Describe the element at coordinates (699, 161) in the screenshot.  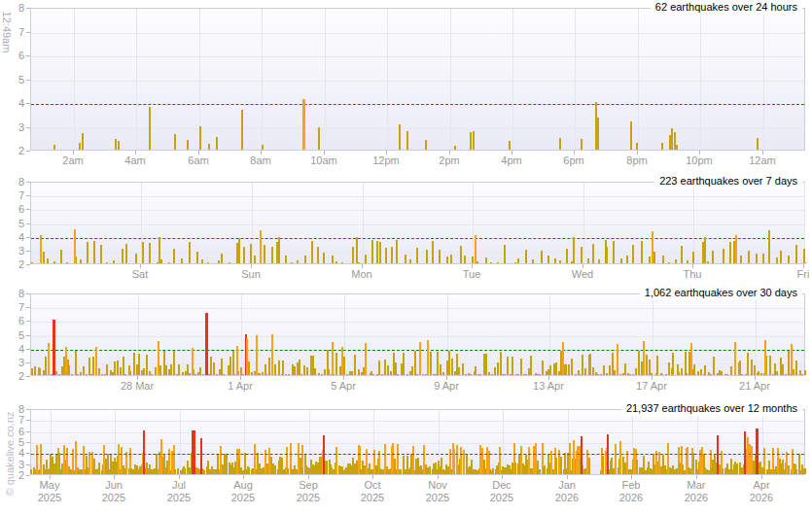
I see `x-axis-tick-label: 10pm` at that location.